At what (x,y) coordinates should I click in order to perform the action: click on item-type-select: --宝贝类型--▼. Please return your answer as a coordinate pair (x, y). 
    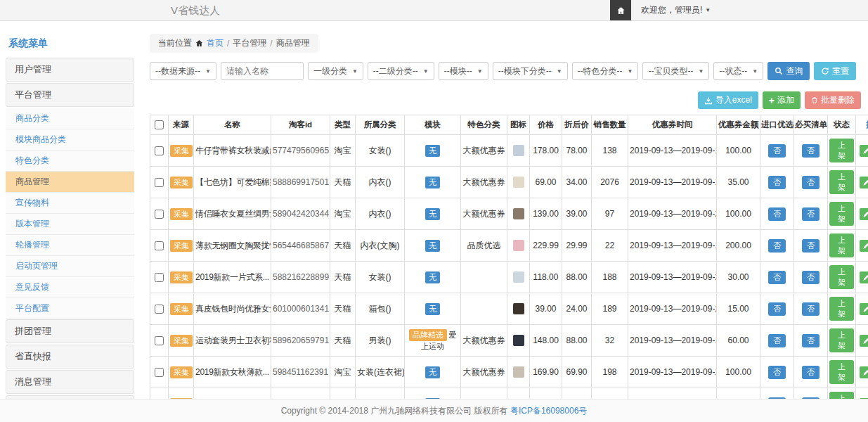
    Looking at the image, I should click on (676, 71).